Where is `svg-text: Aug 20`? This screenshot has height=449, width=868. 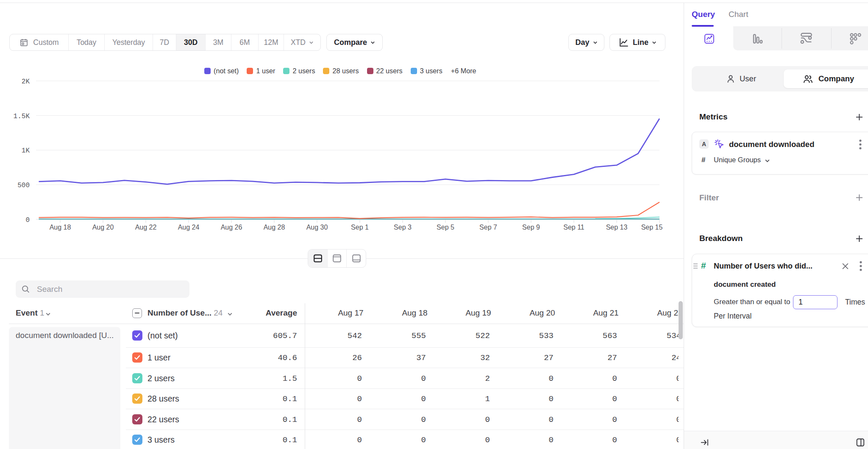
svg-text: Aug 20 is located at coordinates (103, 227).